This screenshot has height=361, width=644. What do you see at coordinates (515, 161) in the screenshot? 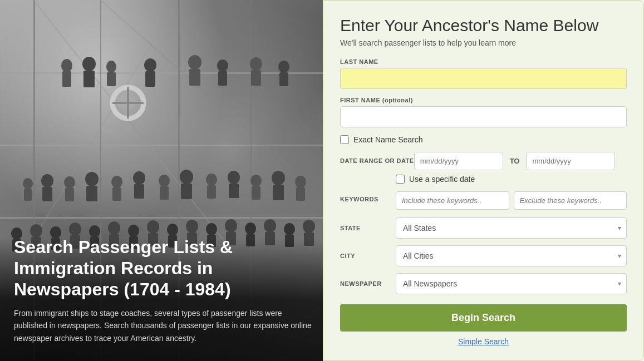
I see `date-to-separator: TO` at bounding box center [515, 161].